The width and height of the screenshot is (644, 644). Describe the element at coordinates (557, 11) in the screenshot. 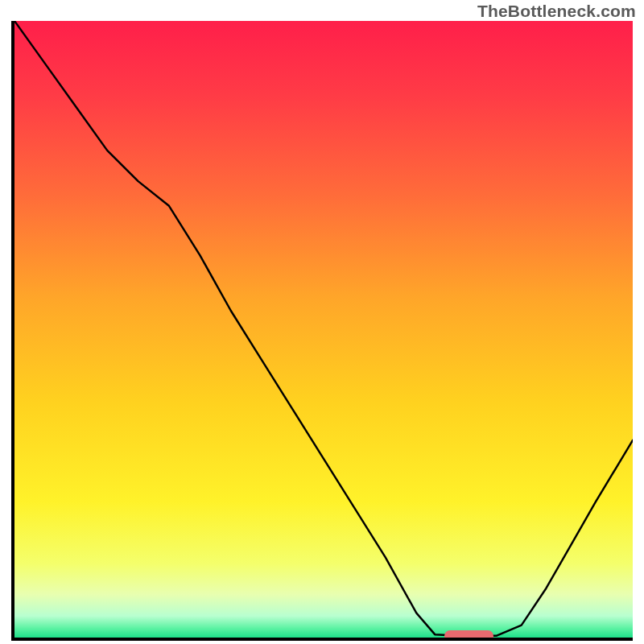

I see `watermark-text: TheBottleneck.com` at that location.